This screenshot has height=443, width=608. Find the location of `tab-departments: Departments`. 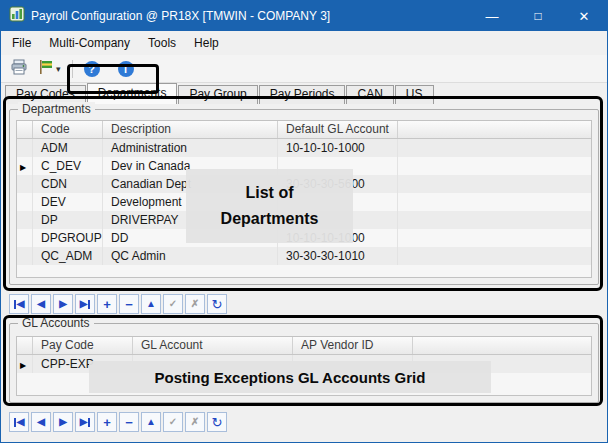

tab-departments: Departments is located at coordinates (132, 94).